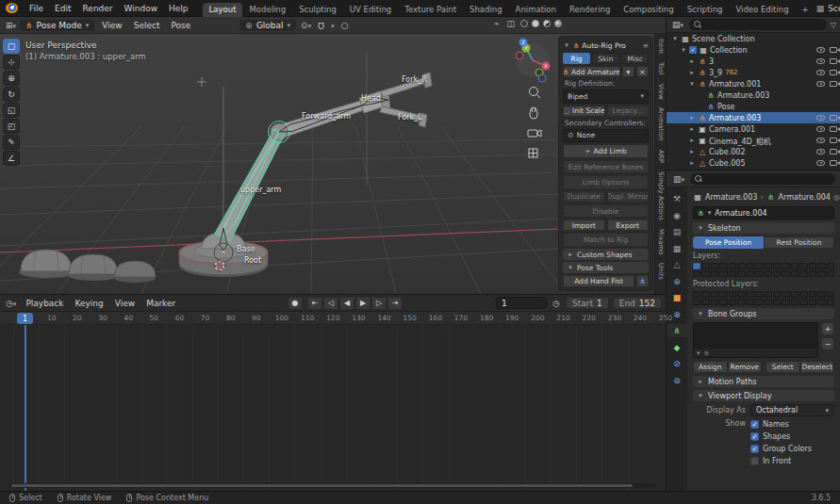 Image resolution: width=840 pixels, height=504 pixels. I want to click on outliner-row: Camera.001, so click(753, 129).